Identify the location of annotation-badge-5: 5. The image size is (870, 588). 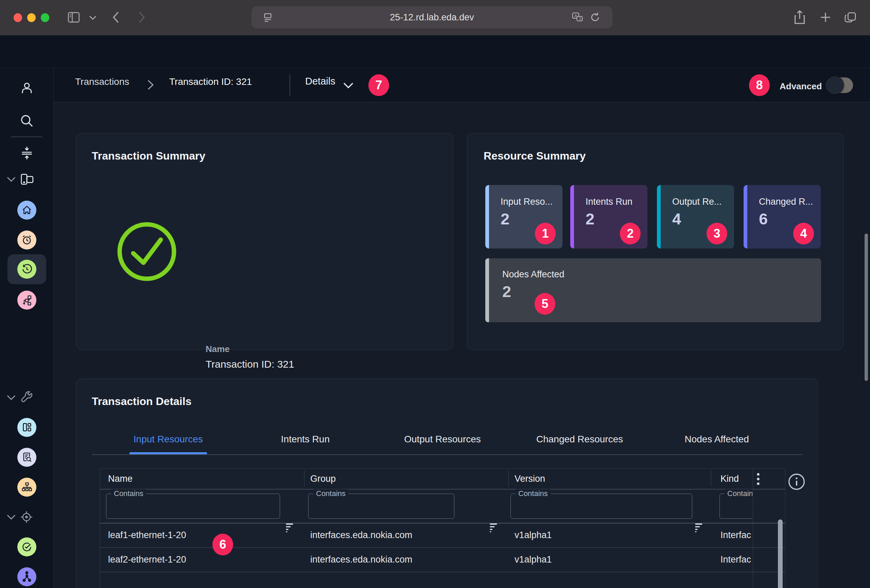
(545, 304).